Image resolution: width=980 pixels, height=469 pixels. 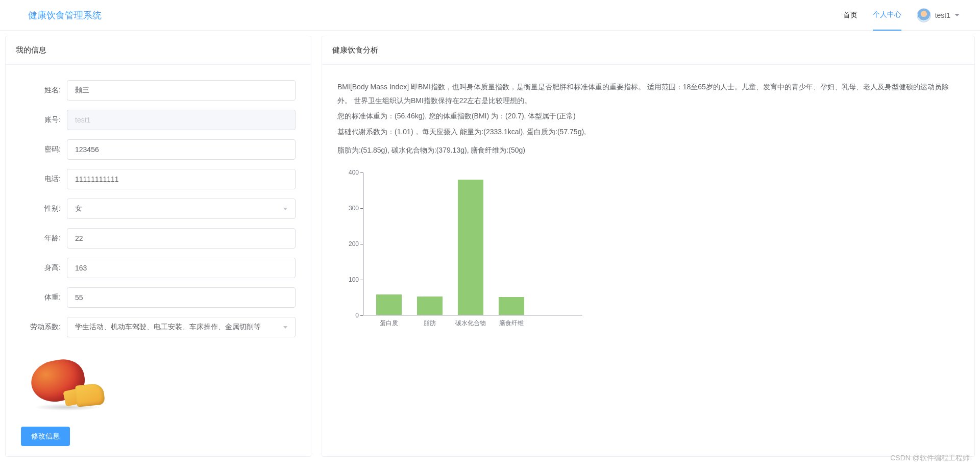 I want to click on row-gender: 性别: 女, so click(x=158, y=209).